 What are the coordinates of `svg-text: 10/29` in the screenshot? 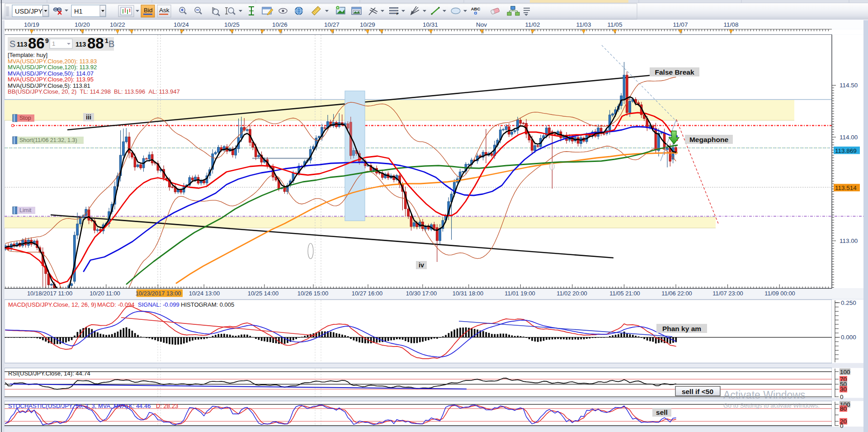 It's located at (368, 24).